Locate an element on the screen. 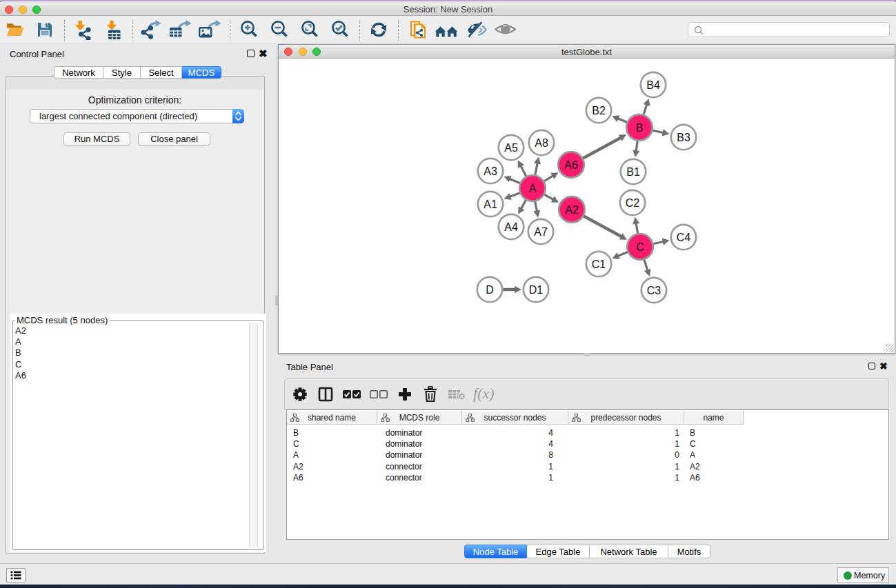 The image size is (896, 588). svg-text: C1 is located at coordinates (599, 265).